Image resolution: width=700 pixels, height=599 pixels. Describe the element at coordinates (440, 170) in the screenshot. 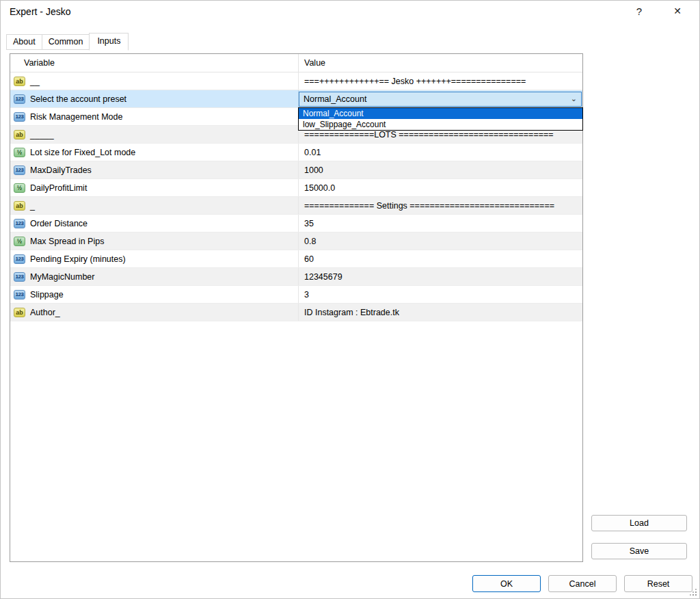

I see `param-value: 1000` at that location.